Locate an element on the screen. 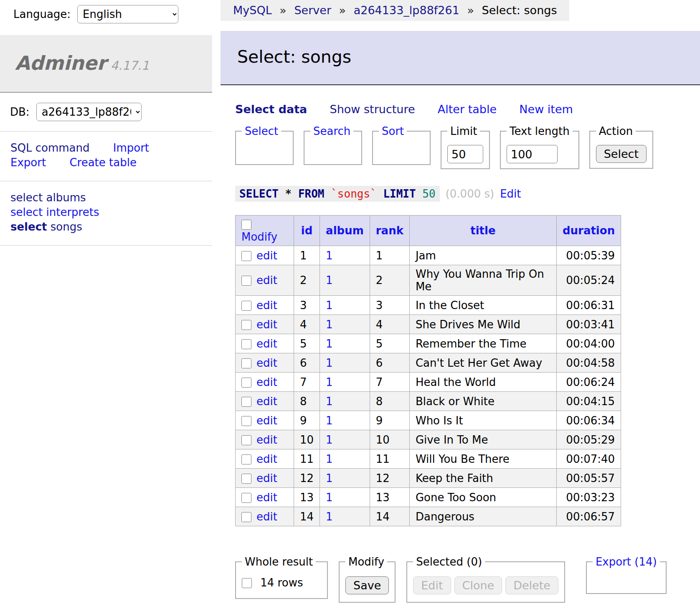 The image size is (700, 614). limit-input is located at coordinates (465, 154).